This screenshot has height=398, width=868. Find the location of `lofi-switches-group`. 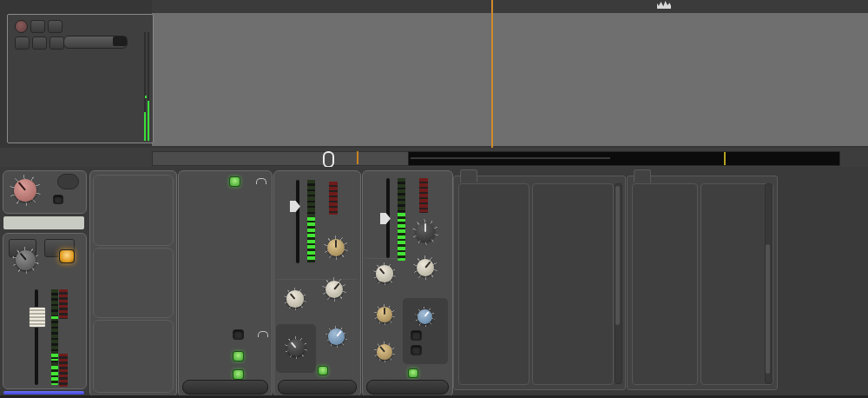

lofi-switches-group is located at coordinates (665, 284).